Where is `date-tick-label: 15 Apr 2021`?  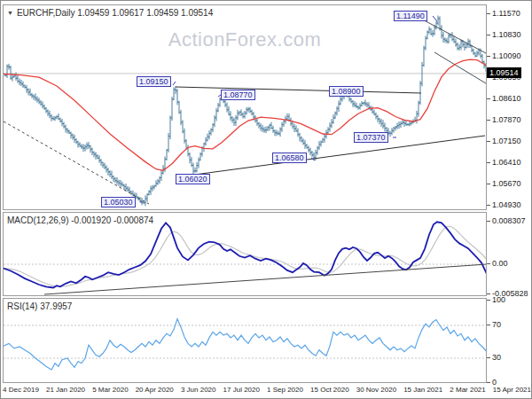 date-tick-label: 15 Apr 2021 is located at coordinates (512, 392).